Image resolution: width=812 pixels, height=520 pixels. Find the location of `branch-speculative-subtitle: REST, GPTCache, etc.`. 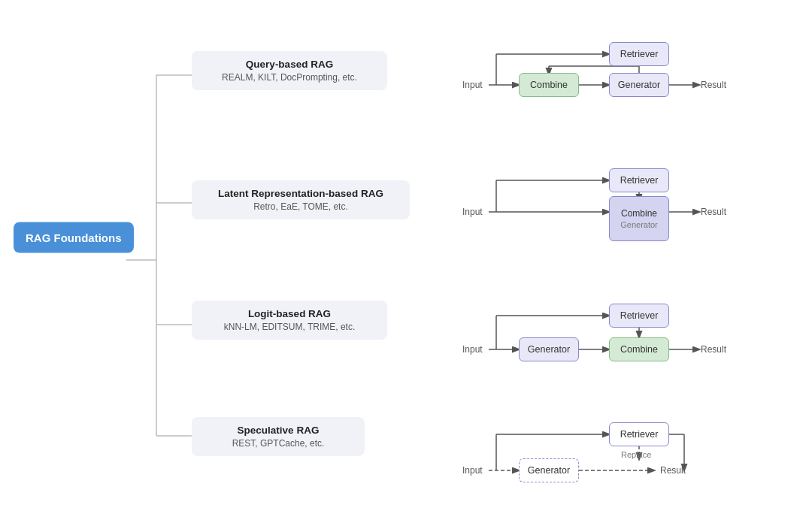

branch-speculative-subtitle: REST, GPTCache, etc. is located at coordinates (278, 443).